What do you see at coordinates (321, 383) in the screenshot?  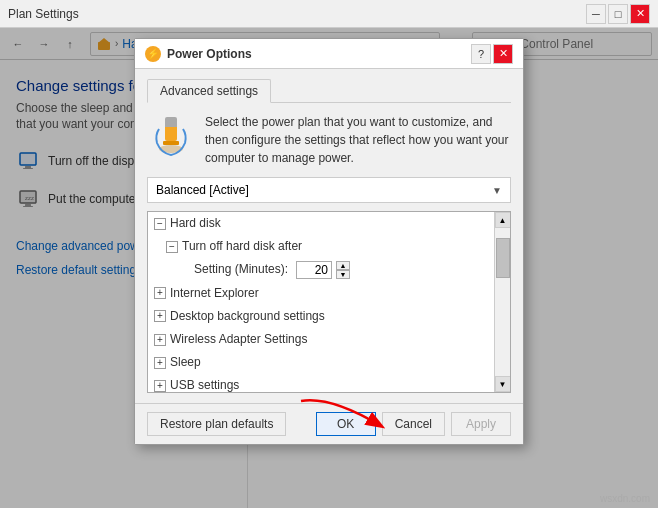 I see `tree-item-usb: + USB settings` at bounding box center [321, 383].